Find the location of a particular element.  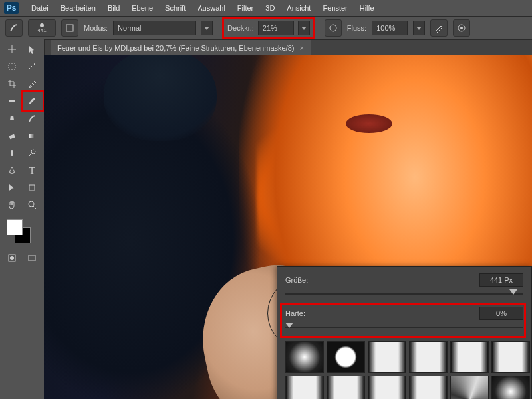

hand-tool is located at coordinates (12, 205).